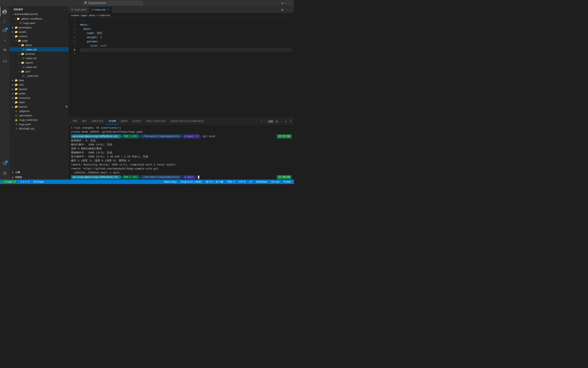 The image size is (588, 368). Describe the element at coordinates (251, 182) in the screenshot. I see `eol-label: LF` at that location.